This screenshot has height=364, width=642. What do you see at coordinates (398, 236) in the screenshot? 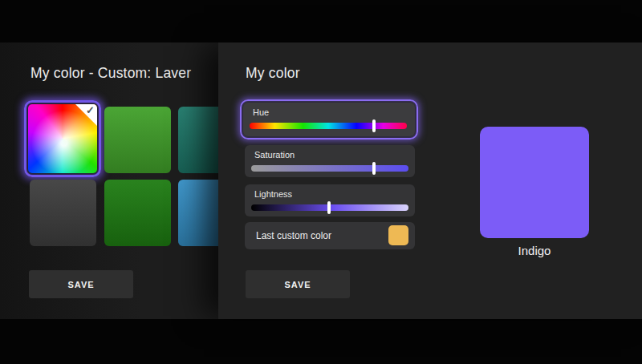
I see `last-custom-color-swatch` at bounding box center [398, 236].